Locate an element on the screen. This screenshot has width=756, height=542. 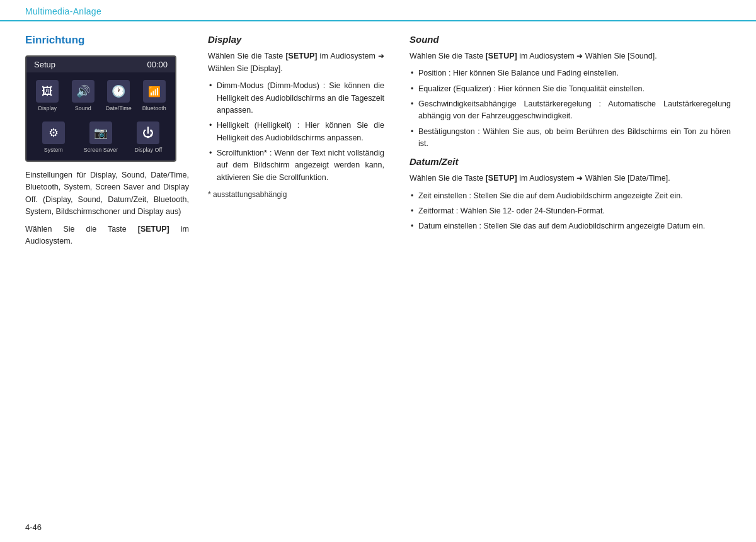
setup-grid-row1: 🖼 Display 🔊 Sound 🕐 Date/Time 📶 Bluetoot… is located at coordinates (101, 94).